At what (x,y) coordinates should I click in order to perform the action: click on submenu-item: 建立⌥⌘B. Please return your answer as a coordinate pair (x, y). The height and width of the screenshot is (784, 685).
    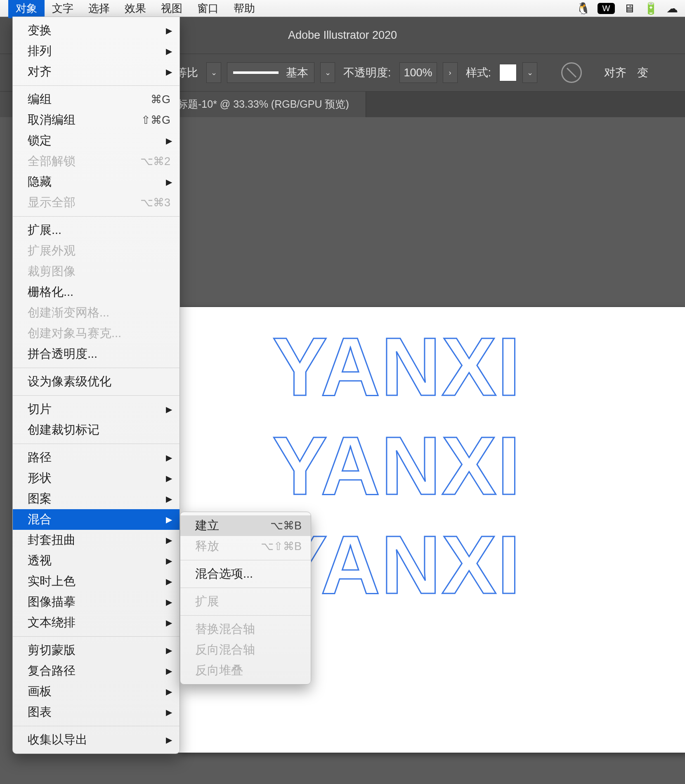
    Looking at the image, I should click on (246, 526).